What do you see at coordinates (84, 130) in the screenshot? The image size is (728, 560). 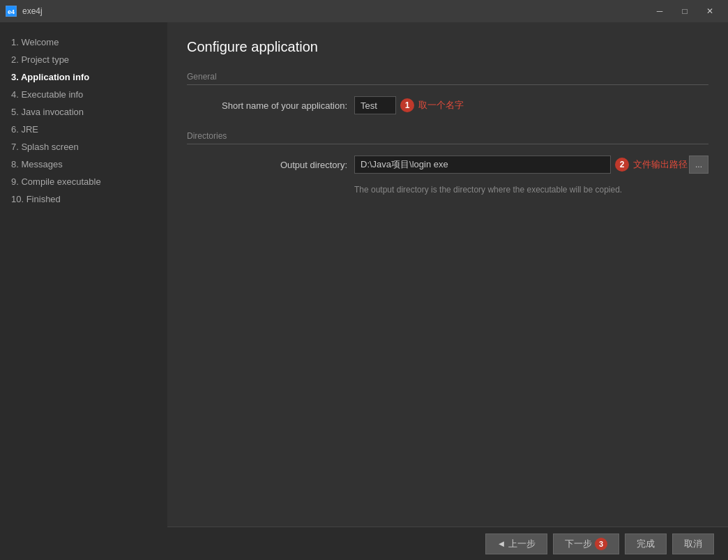 I see `sidebar-item-jre: 6. JRE` at bounding box center [84, 130].